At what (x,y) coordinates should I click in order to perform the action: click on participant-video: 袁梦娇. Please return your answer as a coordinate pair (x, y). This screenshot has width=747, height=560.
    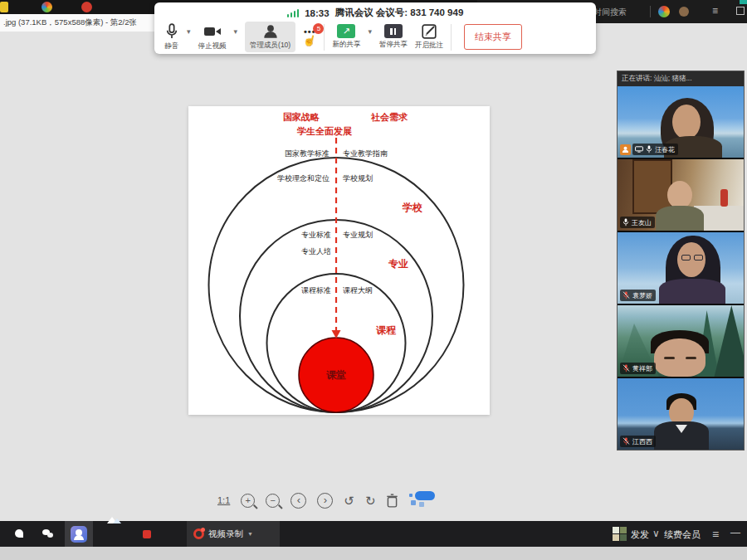
    Looking at the image, I should click on (681, 268).